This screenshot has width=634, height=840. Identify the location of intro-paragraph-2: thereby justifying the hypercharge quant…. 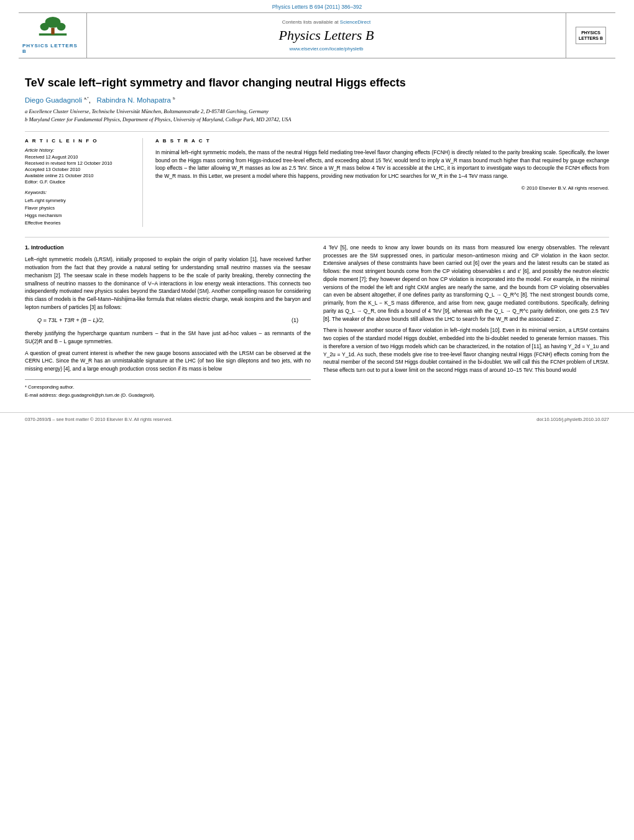
(168, 338).